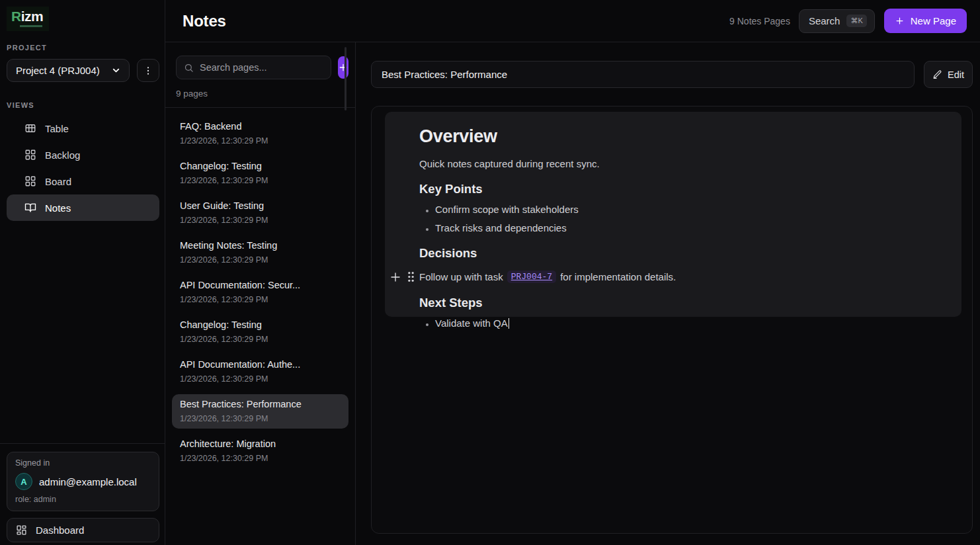  Describe the element at coordinates (31, 26) in the screenshot. I see `brand-logo-tagline-bar` at that location.